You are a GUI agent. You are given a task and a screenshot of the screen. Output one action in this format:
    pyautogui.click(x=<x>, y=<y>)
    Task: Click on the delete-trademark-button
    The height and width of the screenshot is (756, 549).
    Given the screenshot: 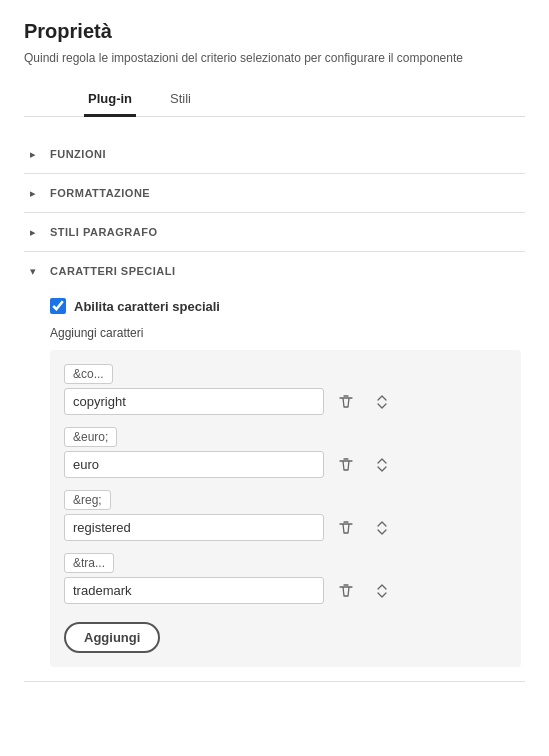 What is the action you would take?
    pyautogui.click(x=346, y=591)
    